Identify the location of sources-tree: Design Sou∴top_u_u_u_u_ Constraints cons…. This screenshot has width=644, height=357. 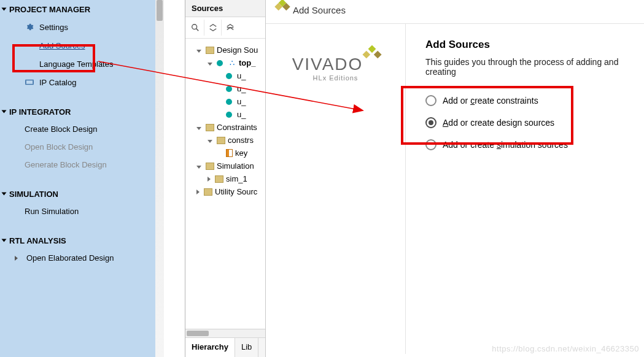
(225, 120).